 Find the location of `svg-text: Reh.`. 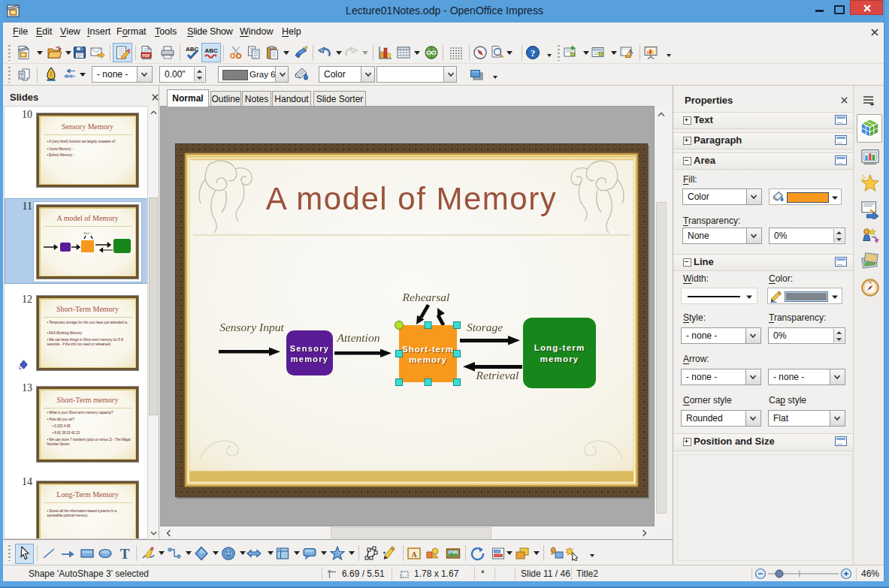

svg-text: Reh. is located at coordinates (86, 233).